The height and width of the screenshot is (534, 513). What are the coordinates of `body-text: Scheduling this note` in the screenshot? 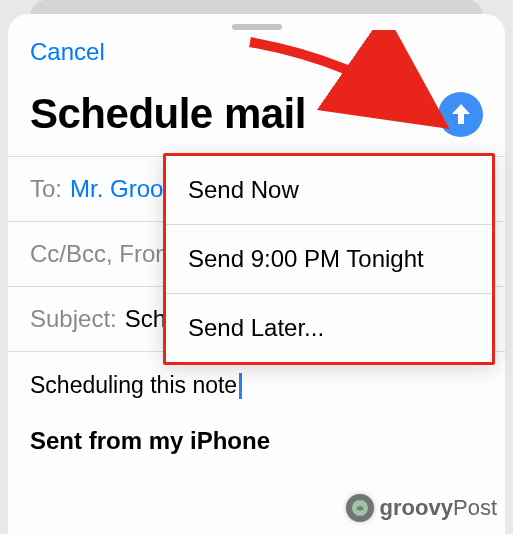 It's located at (256, 386).